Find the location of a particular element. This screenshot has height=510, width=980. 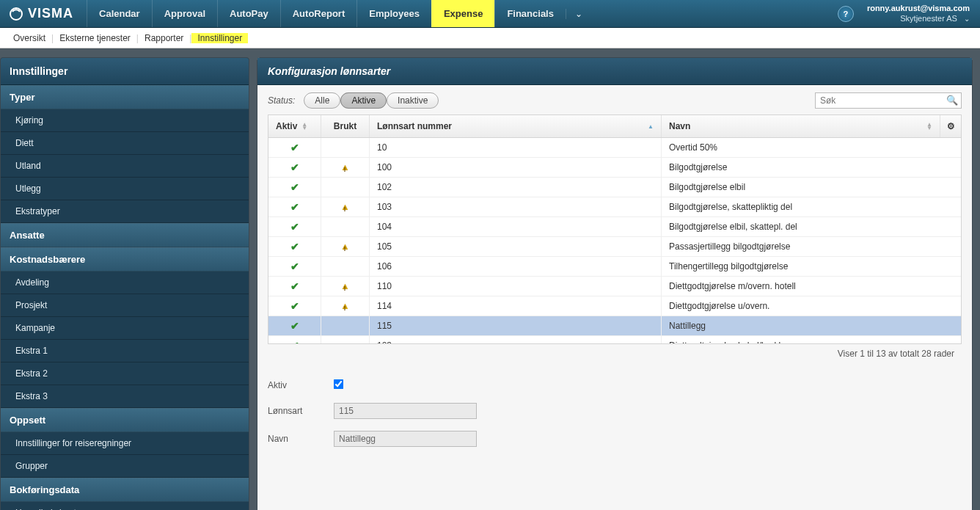

detail-aktiv-checkbox is located at coordinates (339, 385).